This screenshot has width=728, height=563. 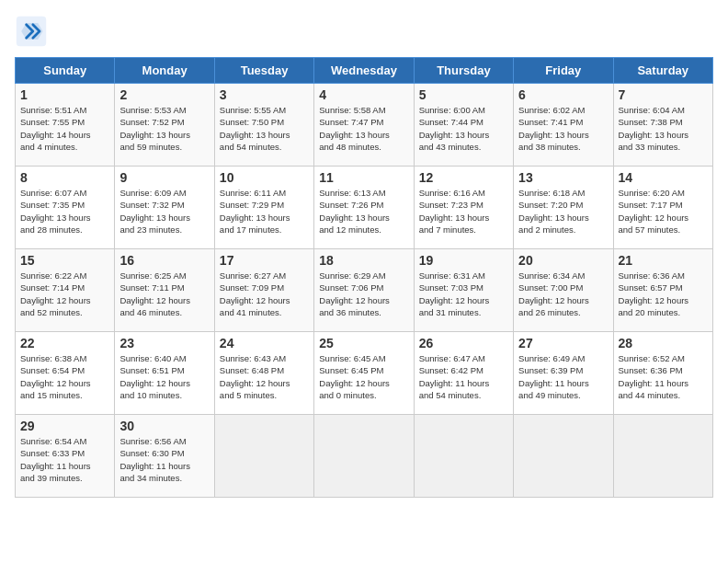 I want to click on calendar-cell: 3Sunrise: 5:55 AM Sunset: 7:50 PM Daylig…, so click(x=264, y=125).